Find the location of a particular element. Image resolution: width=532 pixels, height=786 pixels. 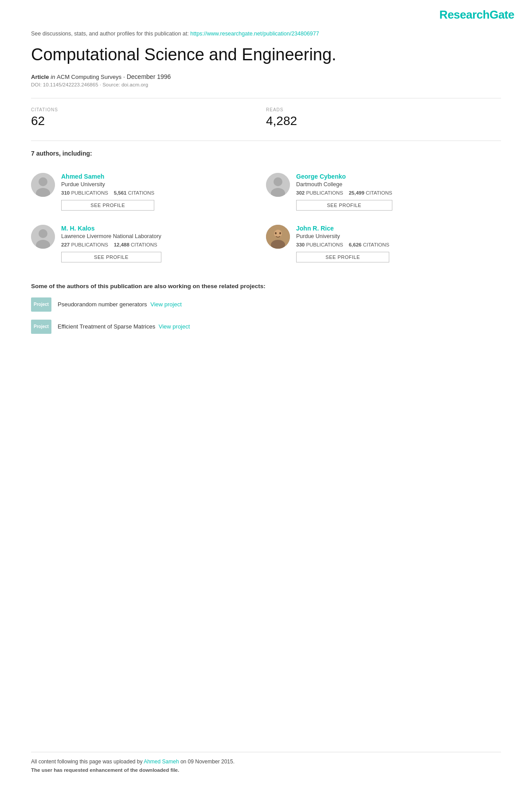

authors-grid: Ahmed Sameh Purdue University 310 PUBLIC… is located at coordinates (266, 218).